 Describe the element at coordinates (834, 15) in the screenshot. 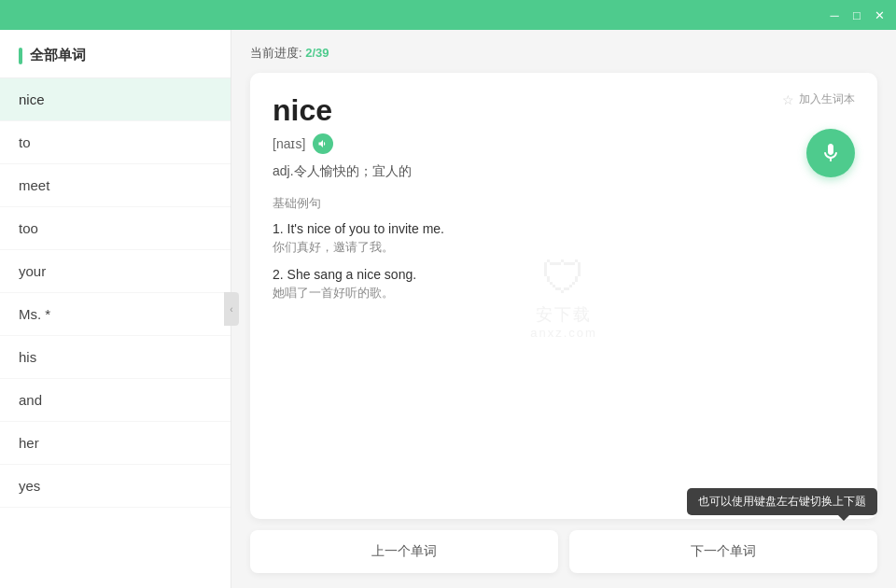

I see `minimize-button: ─` at that location.